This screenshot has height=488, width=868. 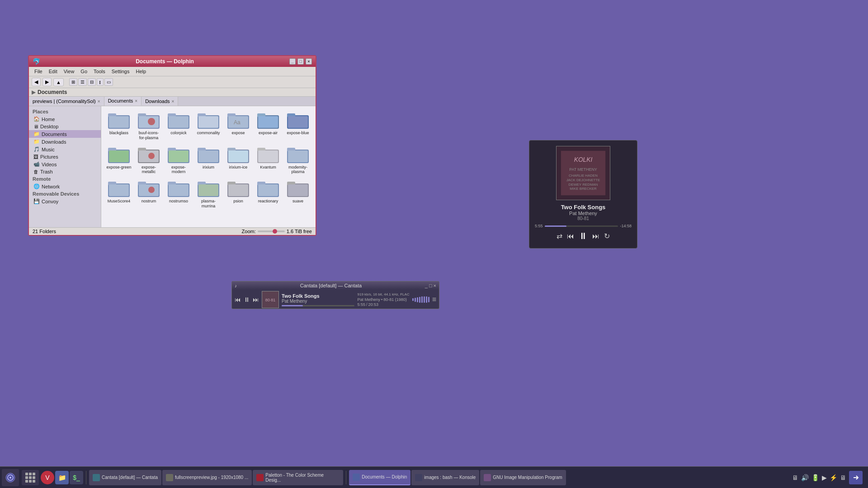 I want to click on taskbar-task-cantata: Cantata [default] — Cantata, so click(x=125, y=478).